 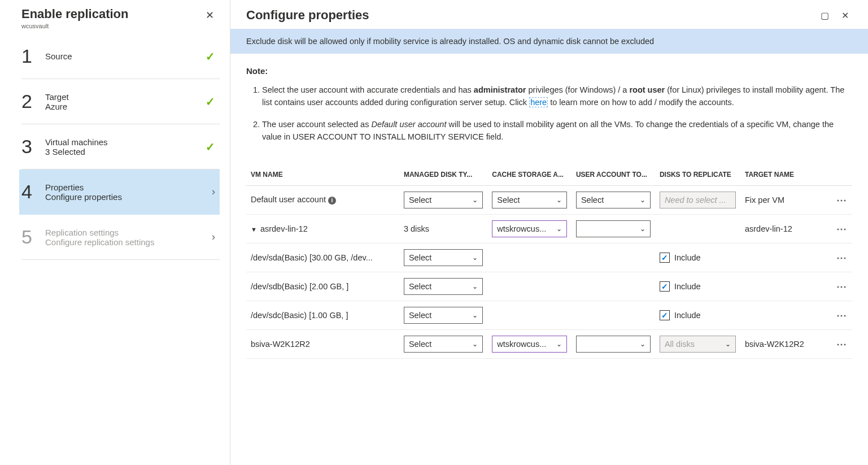 I want to click on note-heading: Note:, so click(x=549, y=71).